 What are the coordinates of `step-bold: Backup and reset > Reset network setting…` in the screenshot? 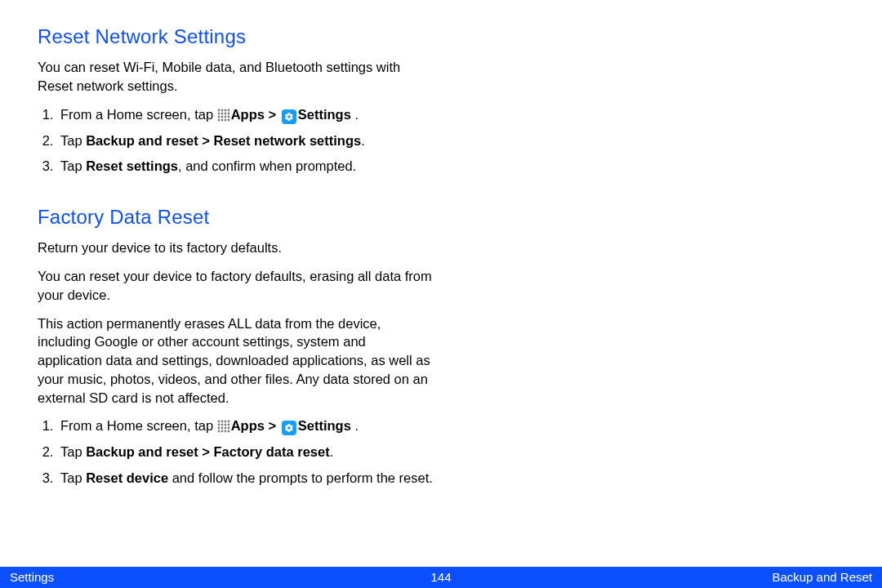 It's located at (224, 140).